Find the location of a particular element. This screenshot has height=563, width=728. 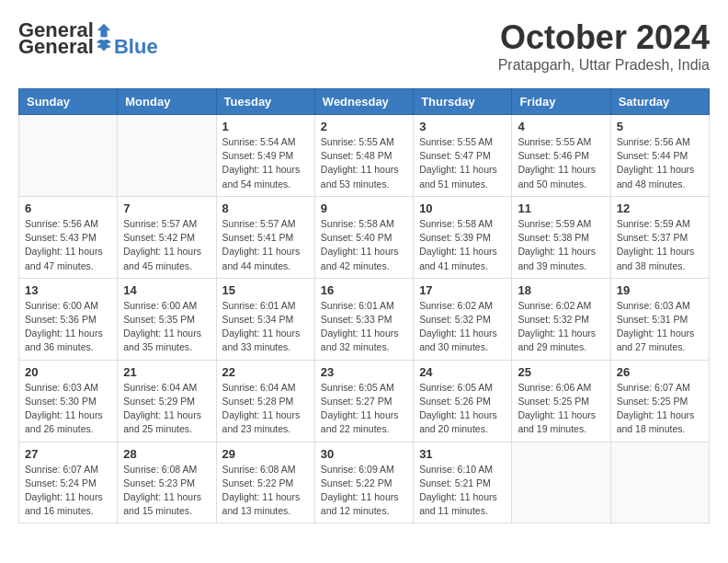

logo-bird-icon is located at coordinates (104, 47).